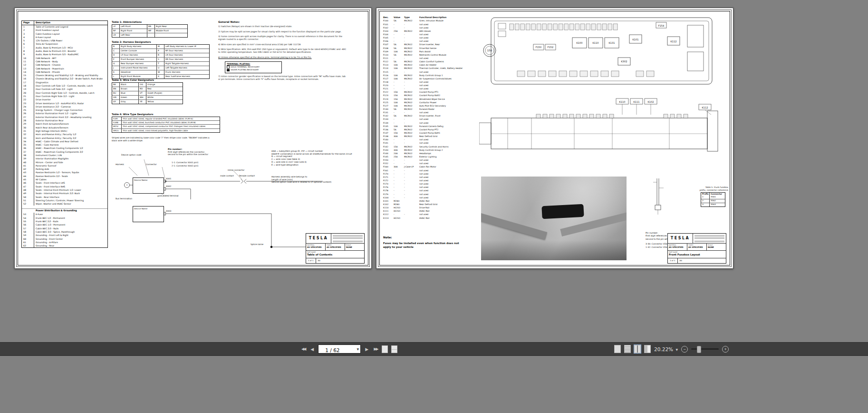 The width and height of the screenshot is (868, 413). Describe the element at coordinates (430, 88) in the screenshot. I see `fuse-row: F121 - - not used` at that location.